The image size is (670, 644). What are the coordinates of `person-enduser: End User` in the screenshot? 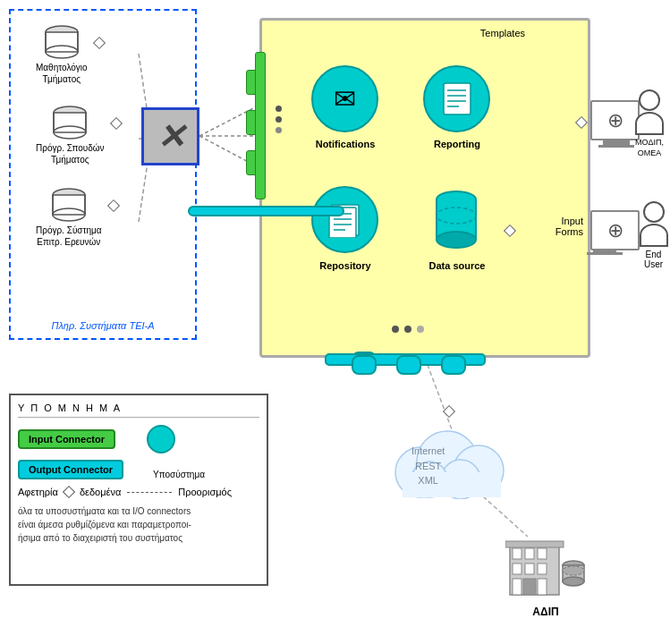 It's located at (653, 235).